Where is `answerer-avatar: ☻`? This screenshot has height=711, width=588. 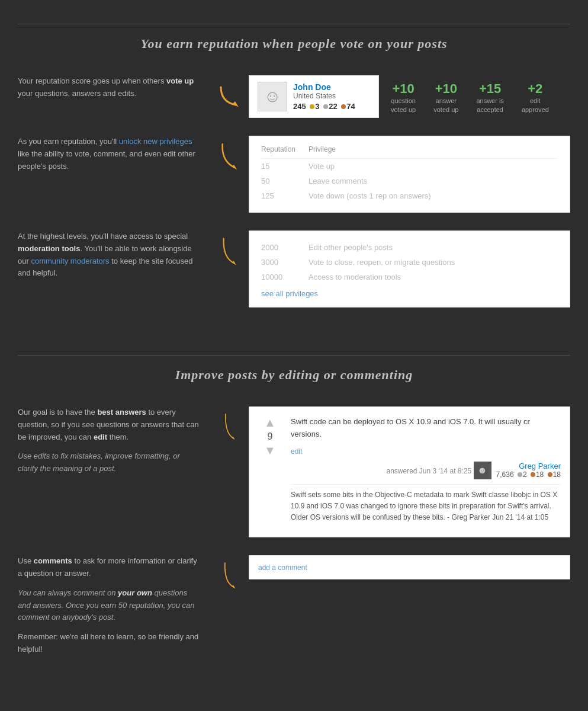
answerer-avatar: ☻ is located at coordinates (483, 470).